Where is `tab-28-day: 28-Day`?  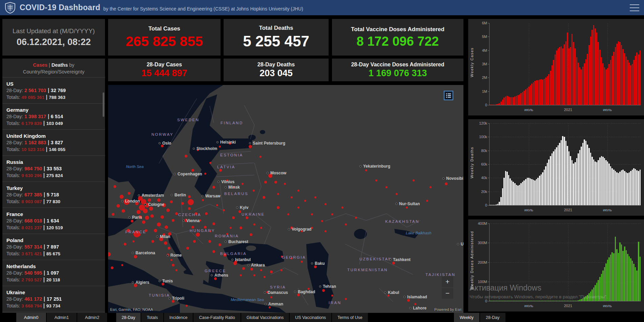
tab-28-day: 28-Day is located at coordinates (493, 318).